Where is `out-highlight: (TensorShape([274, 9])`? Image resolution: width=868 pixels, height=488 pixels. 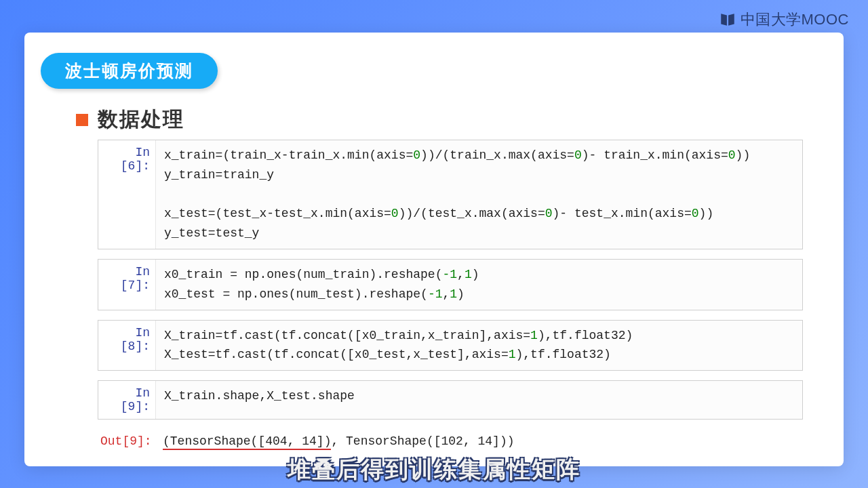
out-highlight: (TensorShape([274, 9]) is located at coordinates (247, 442).